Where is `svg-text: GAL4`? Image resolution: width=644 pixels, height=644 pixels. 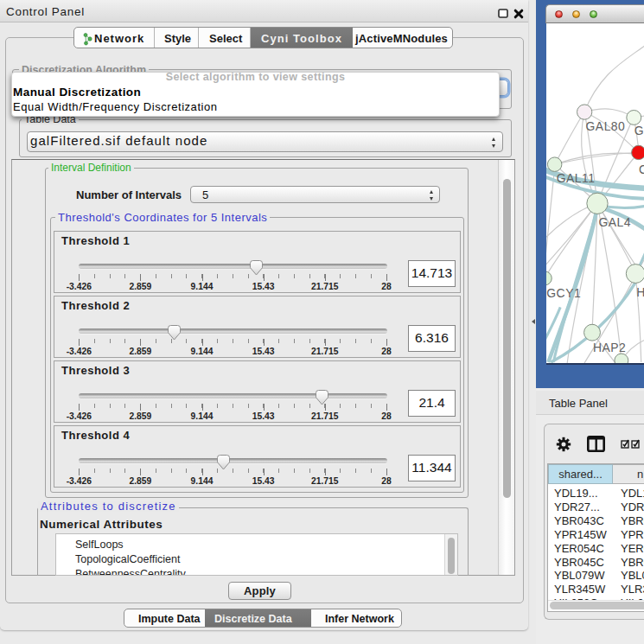
svg-text: GAL4 is located at coordinates (615, 222).